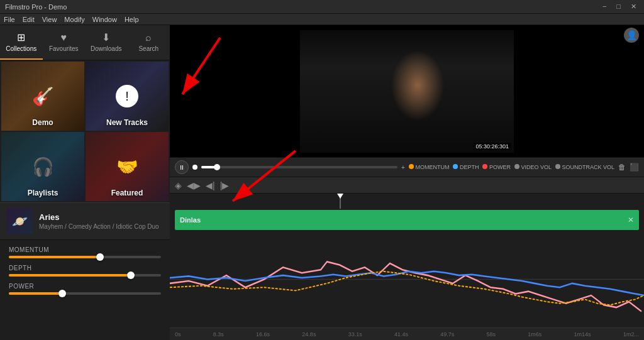 Image resolution: width=644 pixels, height=340 pixels. Describe the element at coordinates (403, 167) in the screenshot. I see `progress-end: +` at that location.